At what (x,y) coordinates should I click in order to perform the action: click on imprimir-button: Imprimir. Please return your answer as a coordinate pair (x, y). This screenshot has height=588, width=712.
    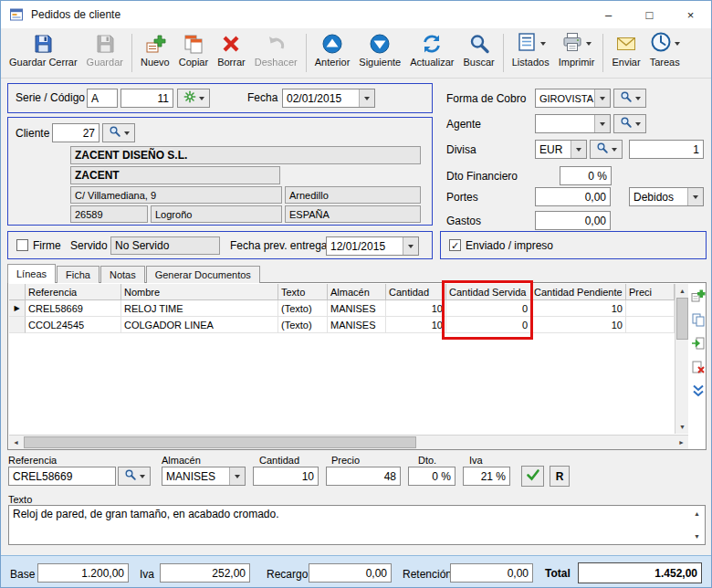
    Looking at the image, I should click on (577, 49).